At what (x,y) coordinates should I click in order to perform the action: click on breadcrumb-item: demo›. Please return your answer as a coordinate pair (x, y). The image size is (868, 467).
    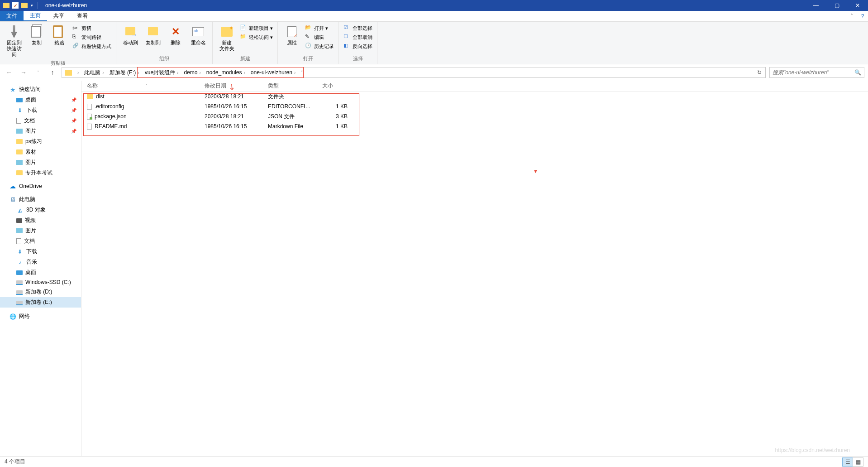
    Looking at the image, I should click on (193, 72).